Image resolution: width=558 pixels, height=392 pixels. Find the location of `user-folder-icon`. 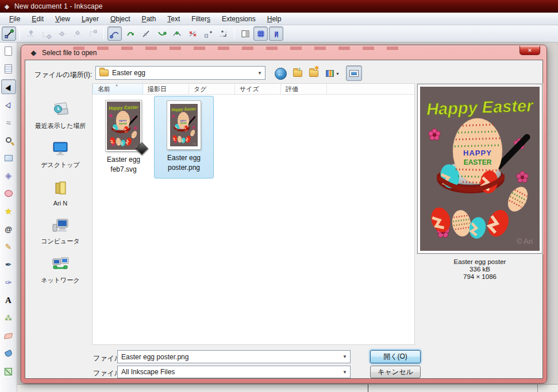

user-folder-icon is located at coordinates (60, 188).